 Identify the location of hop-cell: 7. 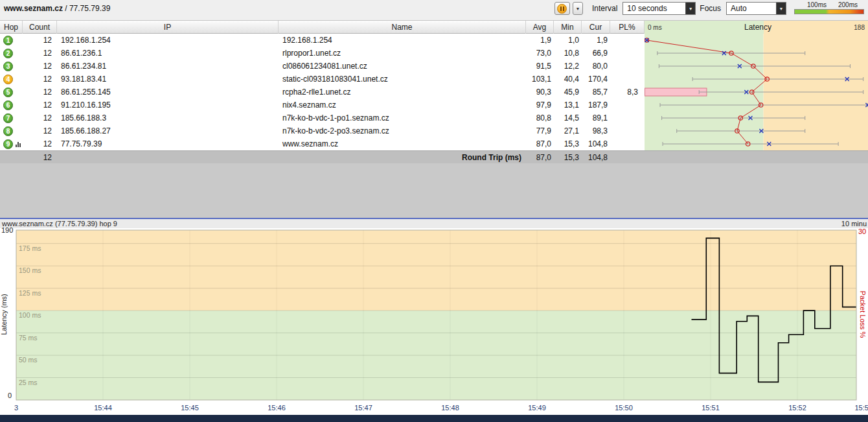
(12, 118).